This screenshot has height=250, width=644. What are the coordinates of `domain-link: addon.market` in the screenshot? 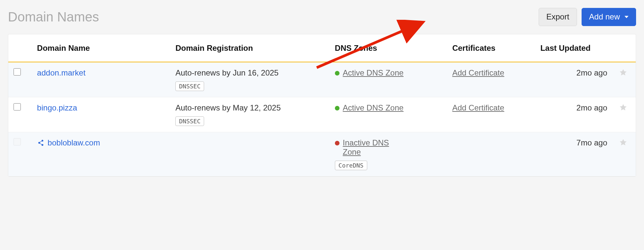 It's located at (61, 73).